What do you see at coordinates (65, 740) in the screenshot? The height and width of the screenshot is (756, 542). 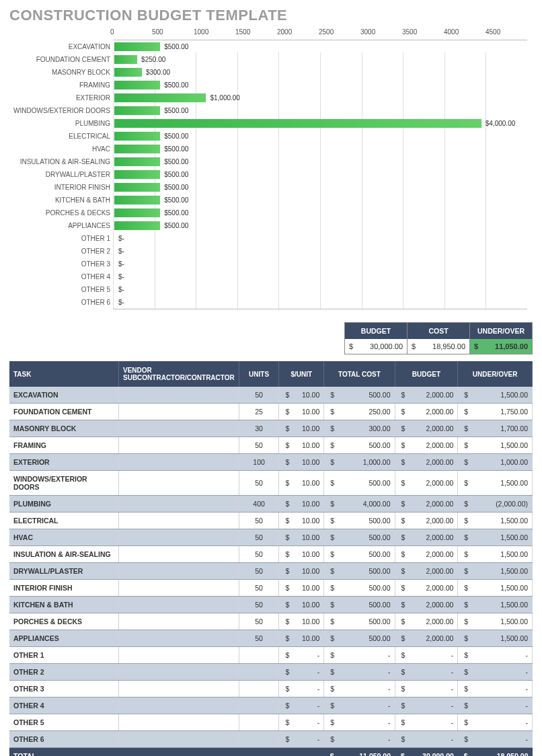 I see `cell-task: OTHER 6` at bounding box center [65, 740].